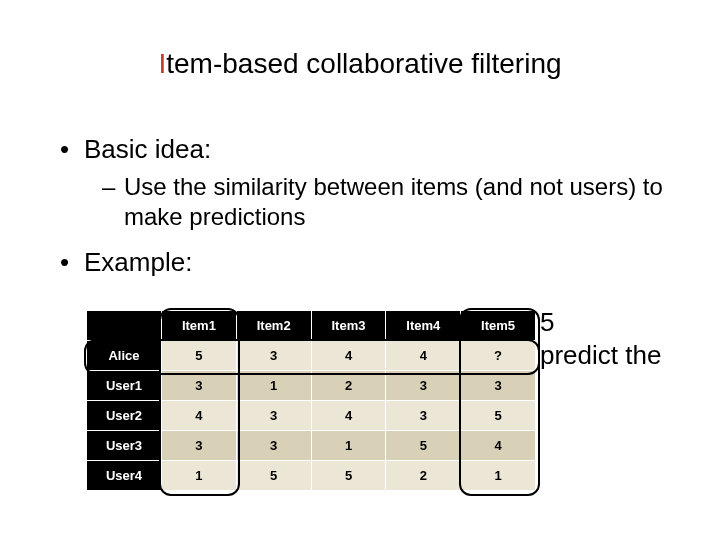 This screenshot has width=720, height=540. I want to click on col-header: Item1, so click(200, 326).